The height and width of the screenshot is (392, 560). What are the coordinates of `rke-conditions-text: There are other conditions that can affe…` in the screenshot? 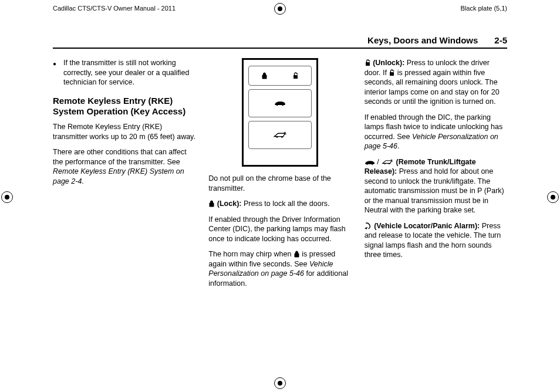 It's located at (124, 167).